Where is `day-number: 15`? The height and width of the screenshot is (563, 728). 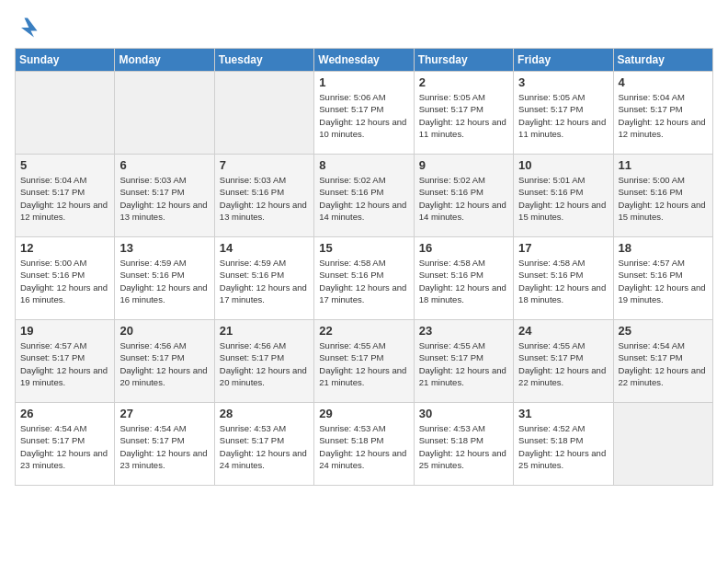
day-number: 15 is located at coordinates (364, 248).